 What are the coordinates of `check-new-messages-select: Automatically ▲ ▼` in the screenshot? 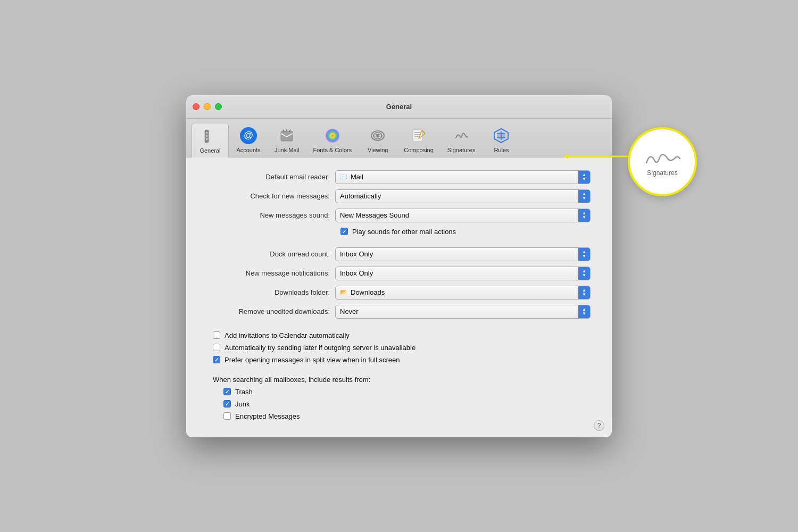 It's located at (463, 196).